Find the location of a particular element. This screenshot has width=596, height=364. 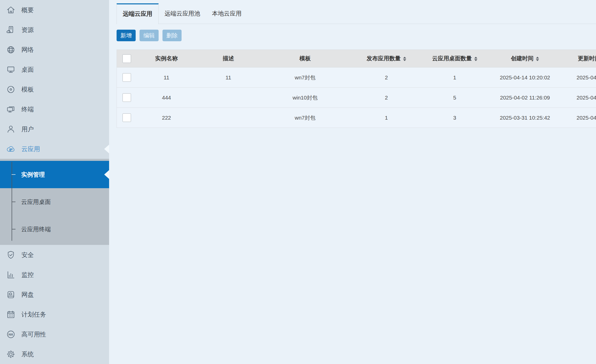

tab-0: 远端云应用 is located at coordinates (138, 14).